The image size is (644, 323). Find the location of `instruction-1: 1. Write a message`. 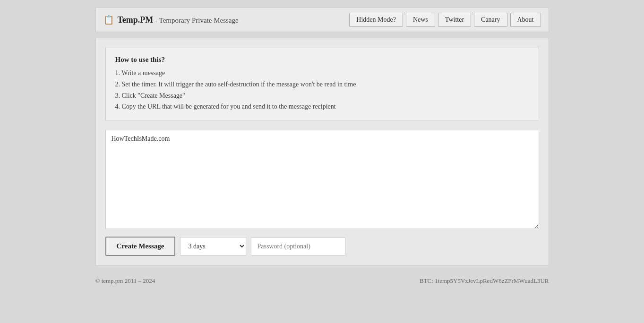

instruction-1: 1. Write a message is located at coordinates (322, 73).